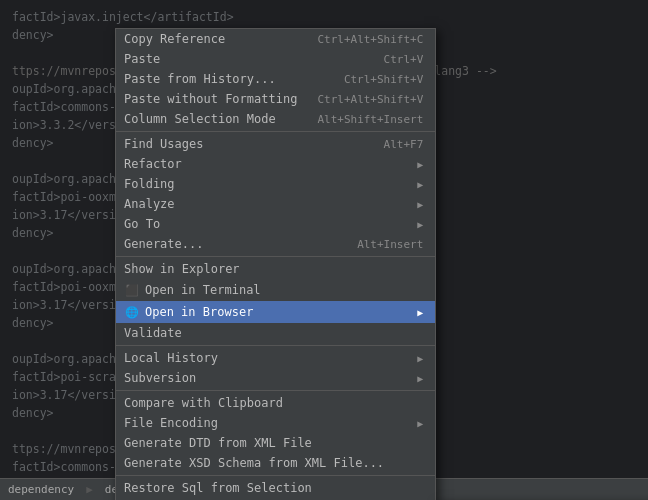  I want to click on browser-icon: 🌐, so click(132, 312).